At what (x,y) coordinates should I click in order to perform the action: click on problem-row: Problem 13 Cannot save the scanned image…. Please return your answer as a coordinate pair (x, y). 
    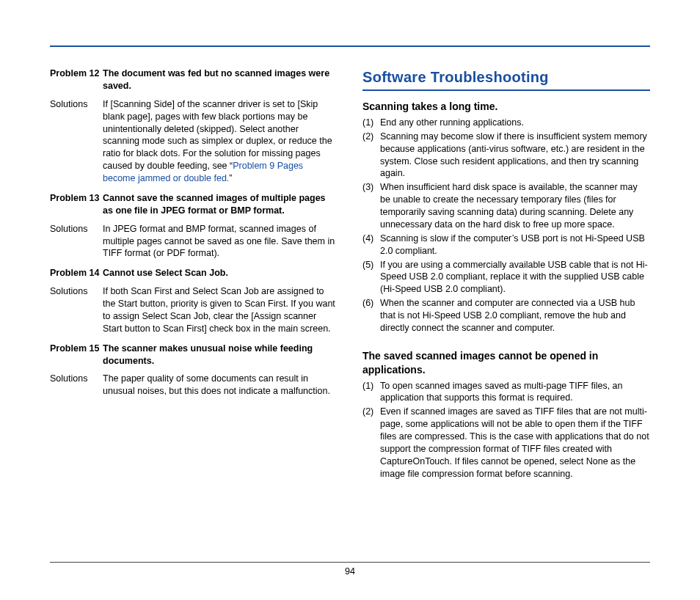
    Looking at the image, I should click on (194, 205).